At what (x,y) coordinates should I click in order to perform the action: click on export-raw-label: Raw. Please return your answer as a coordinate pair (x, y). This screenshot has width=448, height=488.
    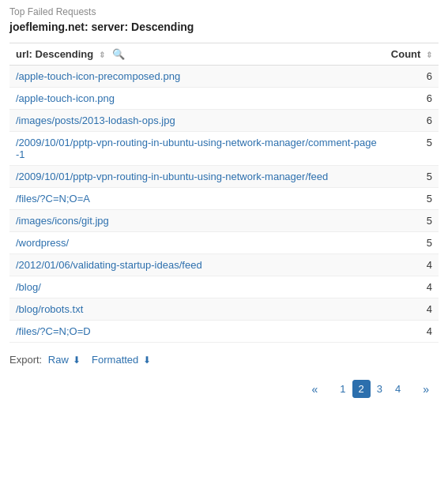
    Looking at the image, I should click on (58, 360).